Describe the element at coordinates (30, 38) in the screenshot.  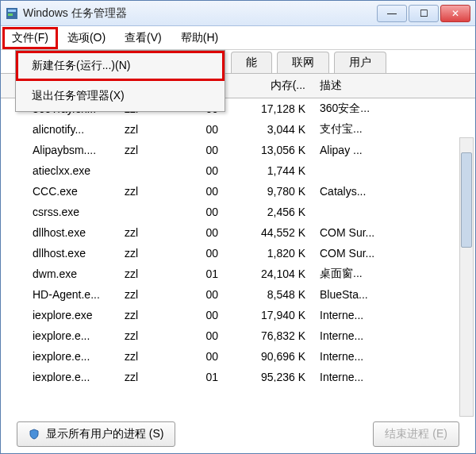
I see `menu-file: 文件(F)` at that location.